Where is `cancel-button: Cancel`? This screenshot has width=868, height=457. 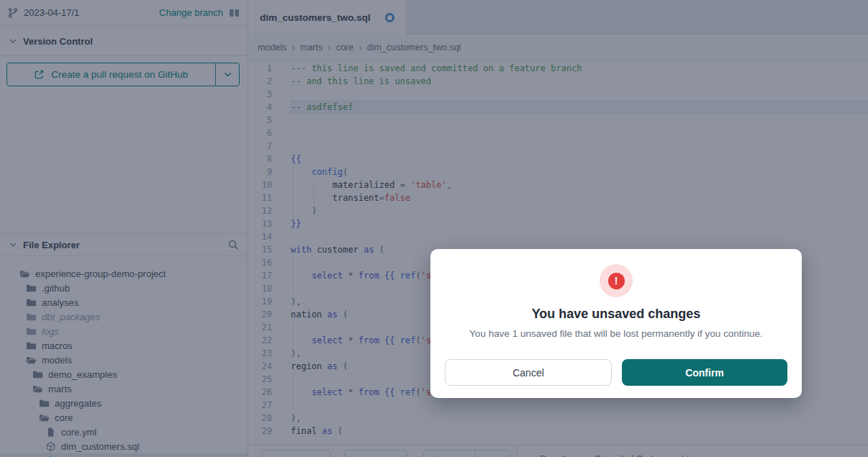 cancel-button: Cancel is located at coordinates (528, 373).